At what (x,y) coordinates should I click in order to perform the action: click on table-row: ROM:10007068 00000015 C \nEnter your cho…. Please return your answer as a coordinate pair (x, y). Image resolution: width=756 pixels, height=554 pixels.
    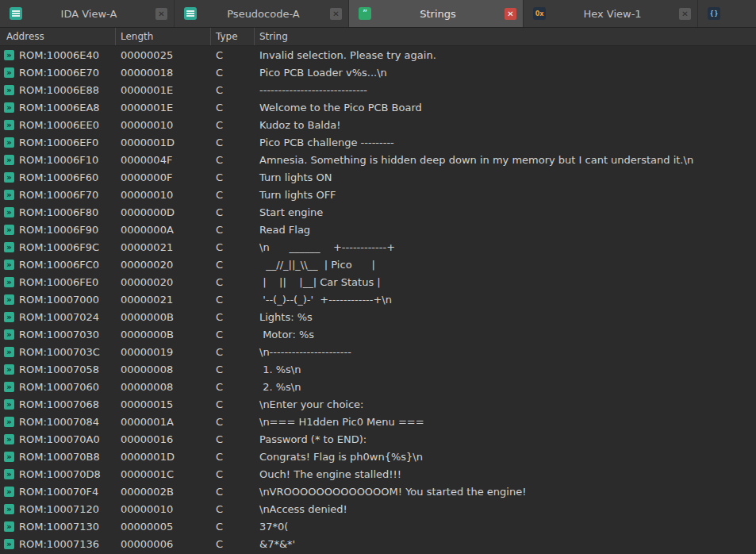
    Looking at the image, I should click on (378, 404).